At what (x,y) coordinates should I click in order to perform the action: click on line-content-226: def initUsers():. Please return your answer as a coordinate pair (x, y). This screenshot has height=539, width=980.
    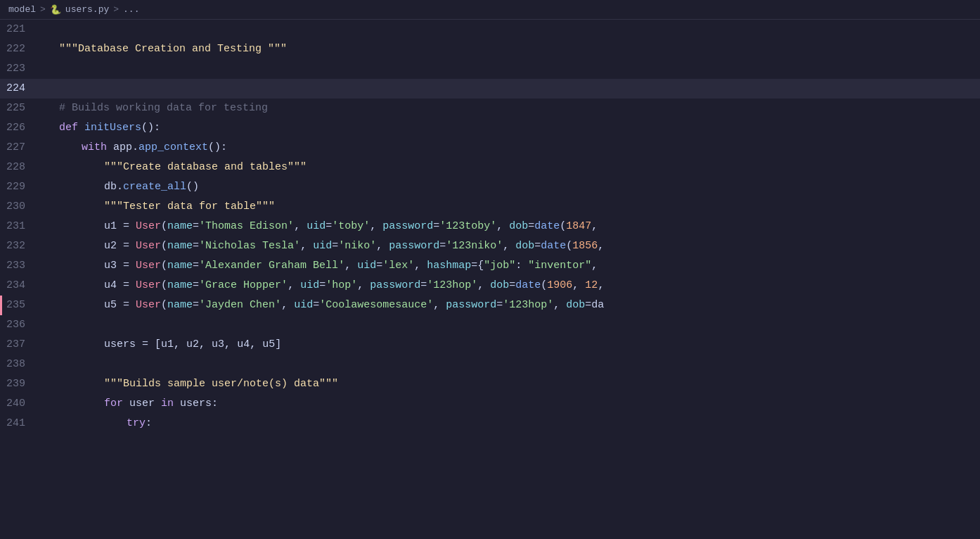
    Looking at the image, I should click on (508, 128).